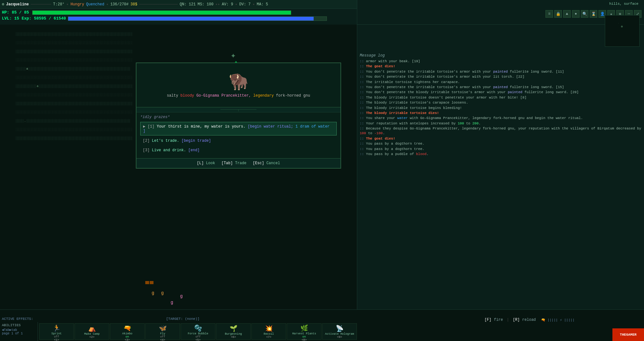 The image size is (644, 341). What do you see at coordinates (82, 319) in the screenshot?
I see `active-effects-bar: ACTIVE EFFECTS:` at bounding box center [82, 319].